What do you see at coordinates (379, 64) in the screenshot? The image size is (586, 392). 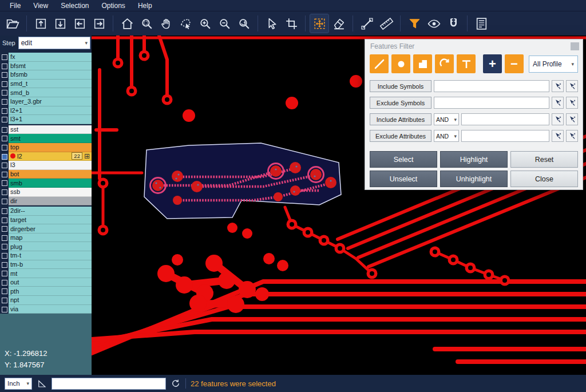 I see `line-feature-icon` at bounding box center [379, 64].